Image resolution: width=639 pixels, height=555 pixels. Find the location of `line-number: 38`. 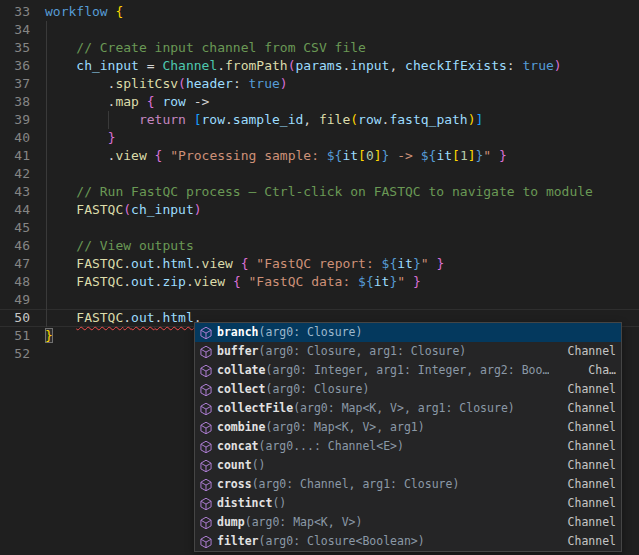

line-number: 38 is located at coordinates (15, 102).